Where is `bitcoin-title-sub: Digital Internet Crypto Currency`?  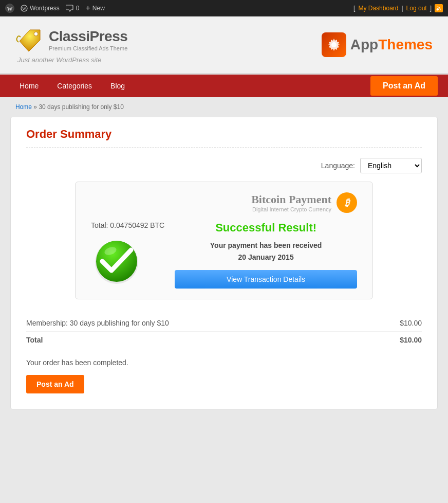
bitcoin-title-sub: Digital Internet Crypto Currency is located at coordinates (291, 209).